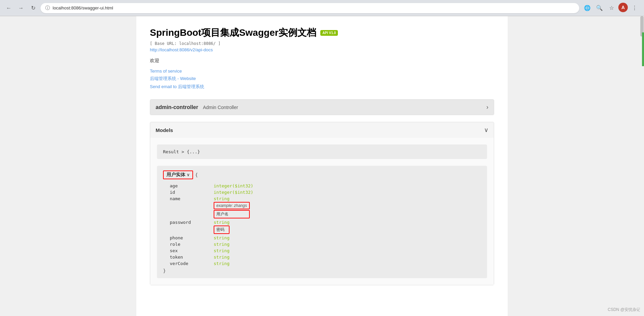 Image resolution: width=644 pixels, height=316 pixels. Describe the element at coordinates (177, 107) in the screenshot. I see `controller-name: admin-controller` at that location.